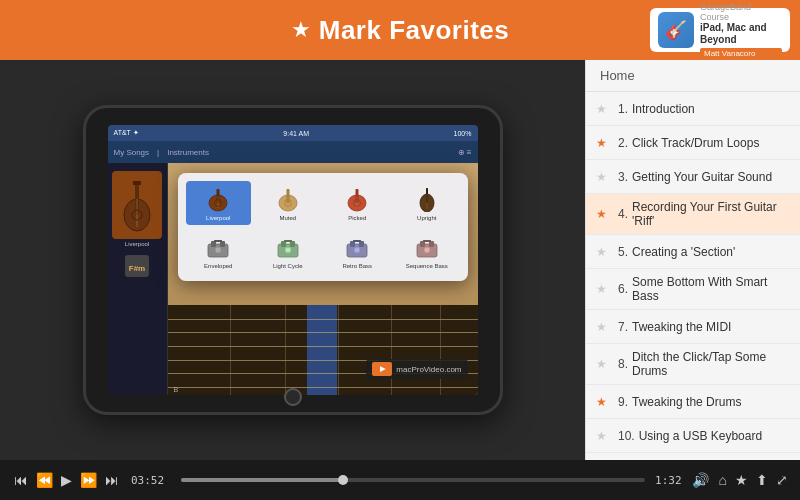 The width and height of the screenshot is (800, 500). Describe the element at coordinates (693, 402) in the screenshot. I see `lesson-item: ★9.Tweaking the Drums` at that location.